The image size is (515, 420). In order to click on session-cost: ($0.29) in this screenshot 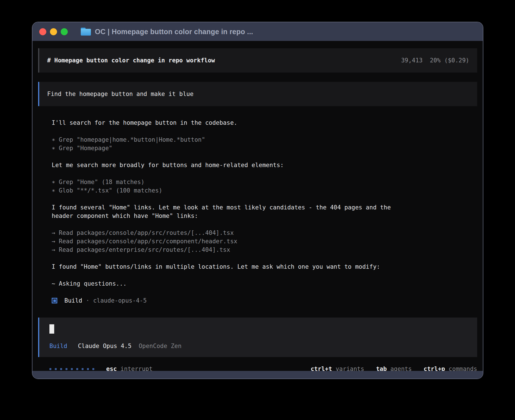, I will do `click(457, 60)`.